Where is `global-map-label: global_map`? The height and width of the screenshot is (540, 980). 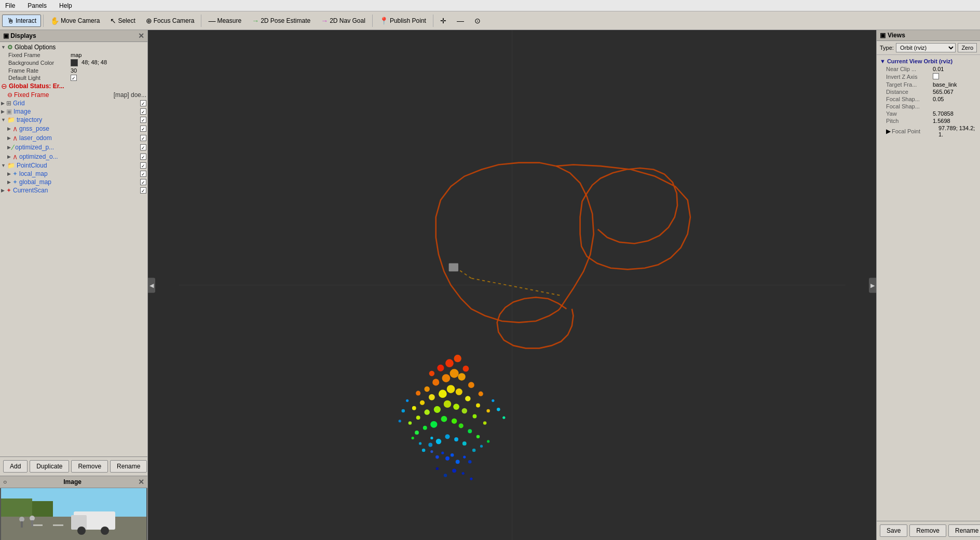
global-map-label: global_map is located at coordinates (79, 182).